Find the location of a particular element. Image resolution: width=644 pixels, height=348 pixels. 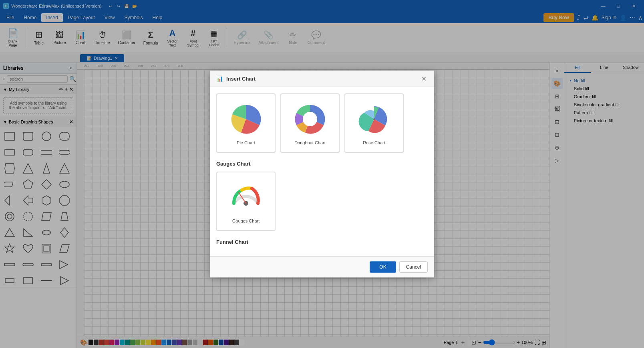

ok-button: OK is located at coordinates (383, 267).